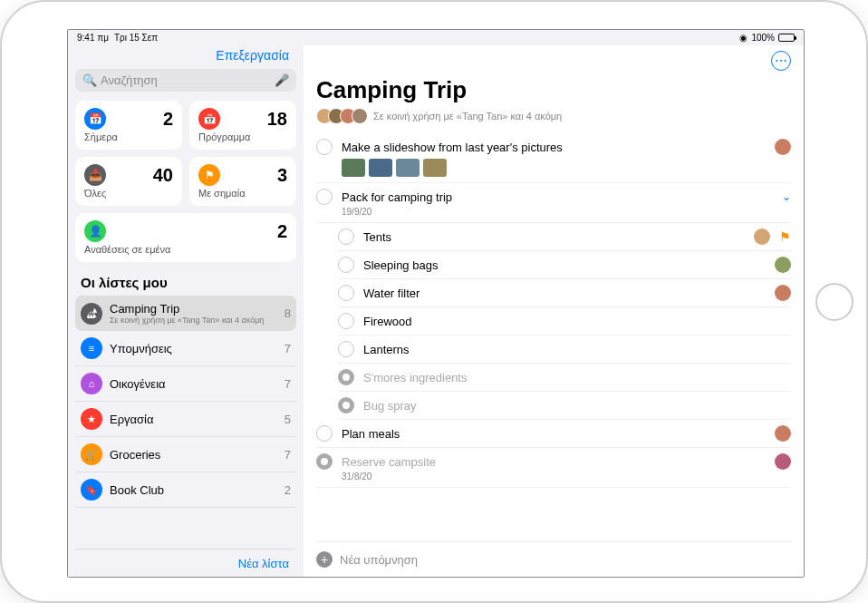 The height and width of the screenshot is (603, 868). Describe the element at coordinates (186, 419) in the screenshot. I see `sidebar-list-item: ★Εργασία5` at that location.